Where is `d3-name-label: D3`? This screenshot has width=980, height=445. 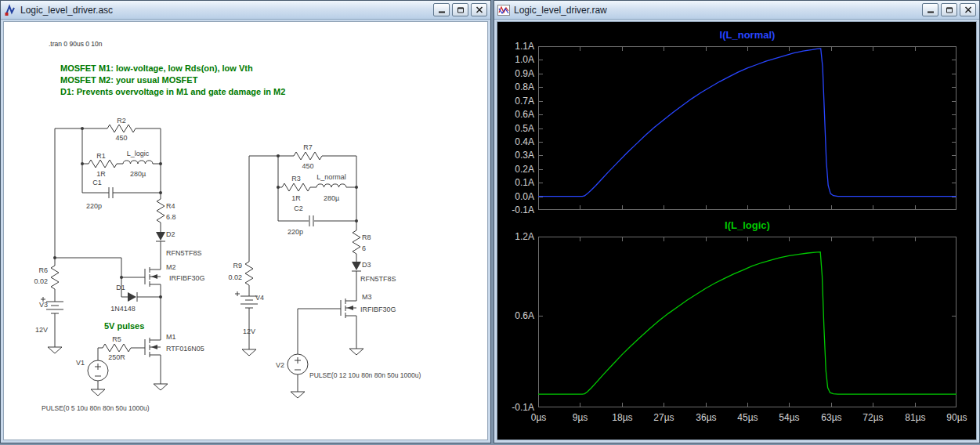 d3-name-label: D3 is located at coordinates (367, 265).